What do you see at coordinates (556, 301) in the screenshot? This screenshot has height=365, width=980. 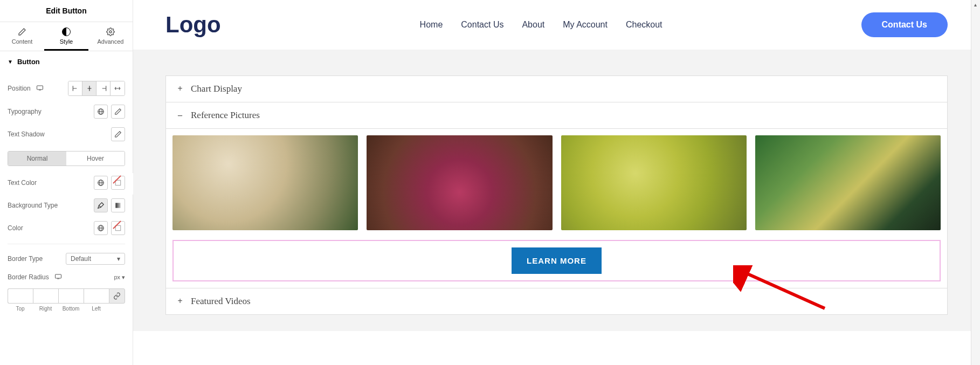 I see `accordion-item-featured-videos: + Featured Videos` at bounding box center [556, 301].